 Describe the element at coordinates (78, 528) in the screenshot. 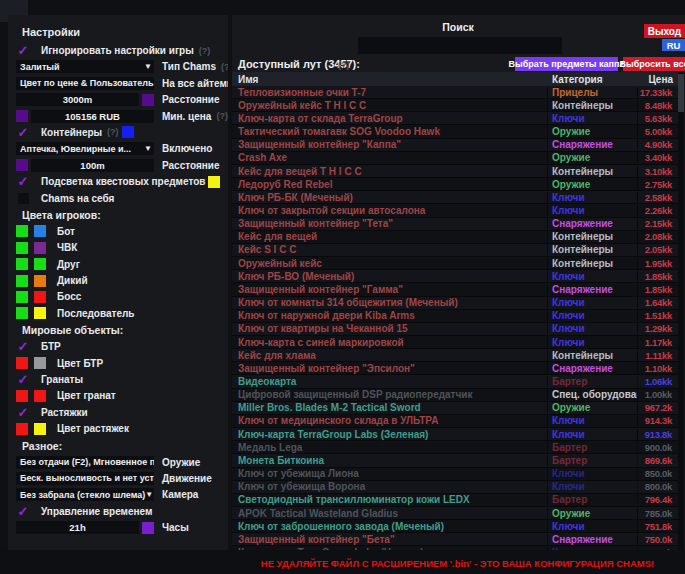

I see `value-input: 21h` at that location.